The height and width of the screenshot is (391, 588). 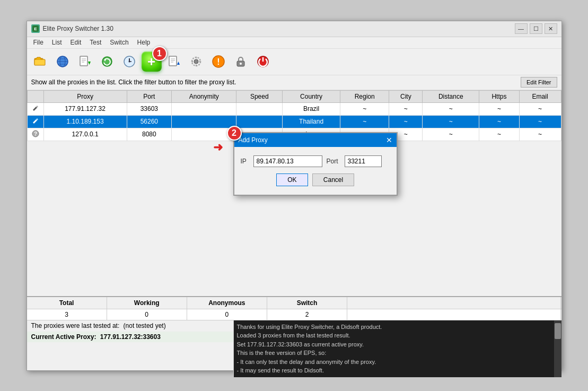 What do you see at coordinates (76, 42) in the screenshot?
I see `menu-edit: Edit` at bounding box center [76, 42].